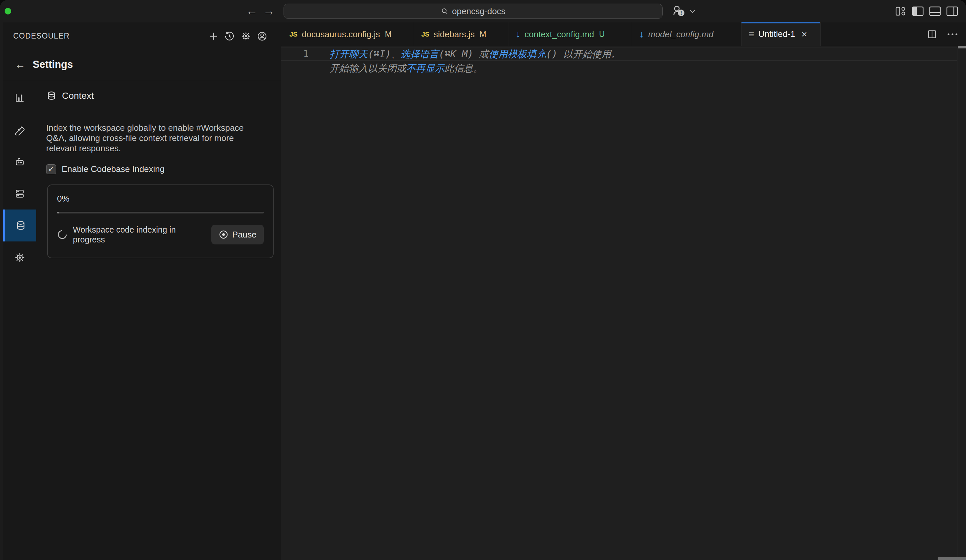 The image size is (966, 560). Describe the element at coordinates (51, 169) in the screenshot. I see `enable-indexing-checkbox: ✓` at that location.